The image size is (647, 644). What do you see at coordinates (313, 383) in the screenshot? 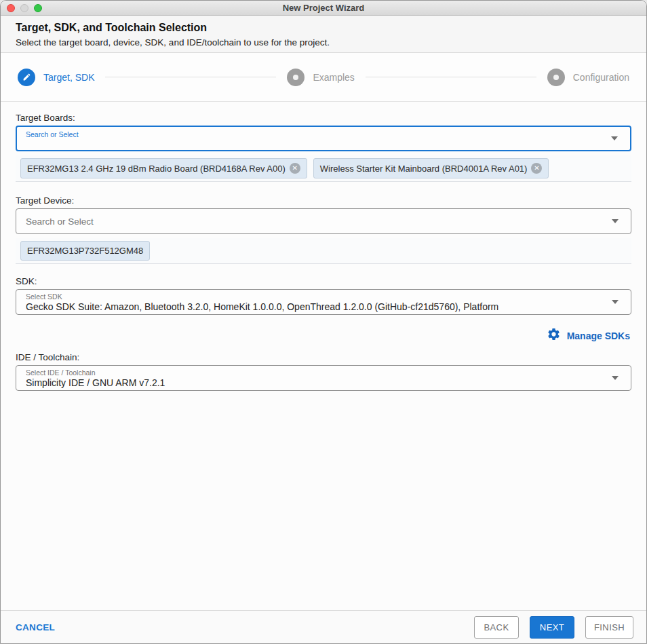
I see `ide-combo-value: Simplicity IDE / GNU ARM v7.2.1` at bounding box center [313, 383].